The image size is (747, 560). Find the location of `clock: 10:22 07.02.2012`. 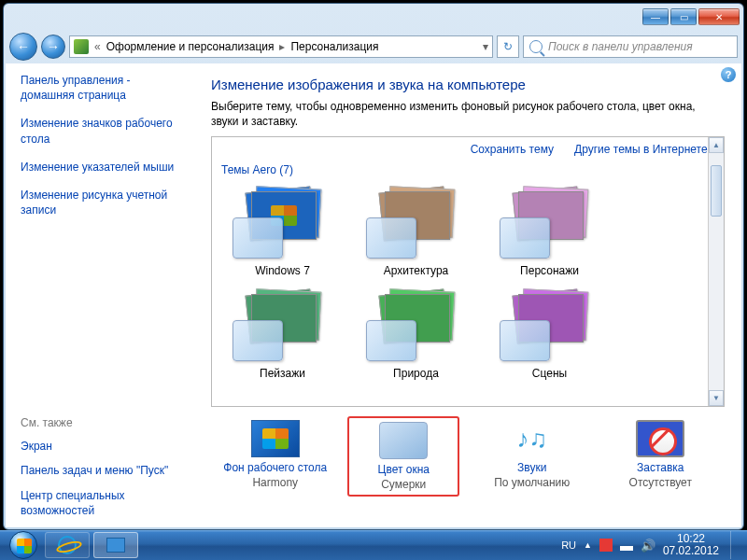

clock: 10:22 07.02.2012 is located at coordinates (691, 545).